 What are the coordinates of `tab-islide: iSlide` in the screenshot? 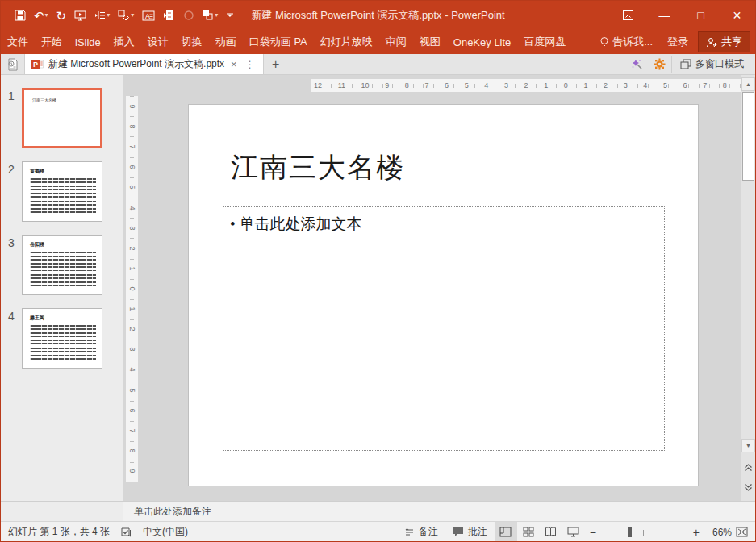 It's located at (88, 42).